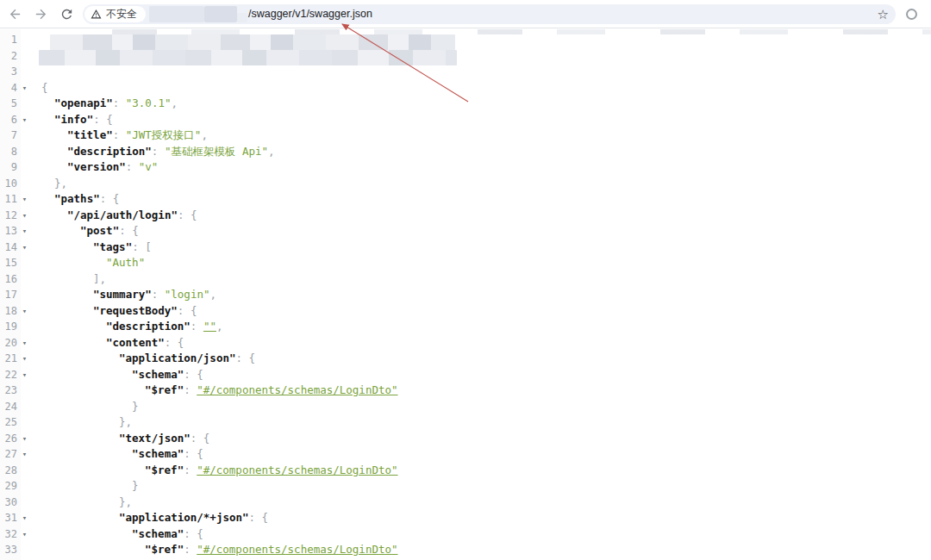  I want to click on line-number: 23, so click(9, 391).